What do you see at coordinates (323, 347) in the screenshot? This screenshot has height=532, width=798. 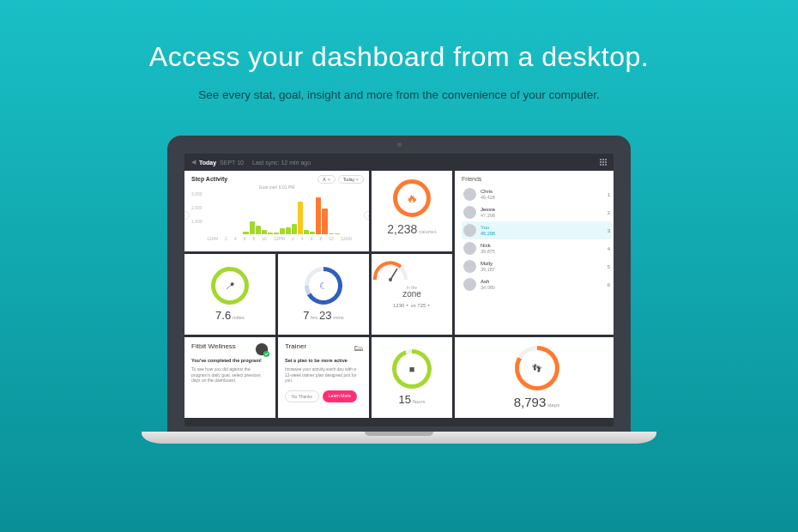 I see `trainer-title: Trainer` at bounding box center [323, 347].